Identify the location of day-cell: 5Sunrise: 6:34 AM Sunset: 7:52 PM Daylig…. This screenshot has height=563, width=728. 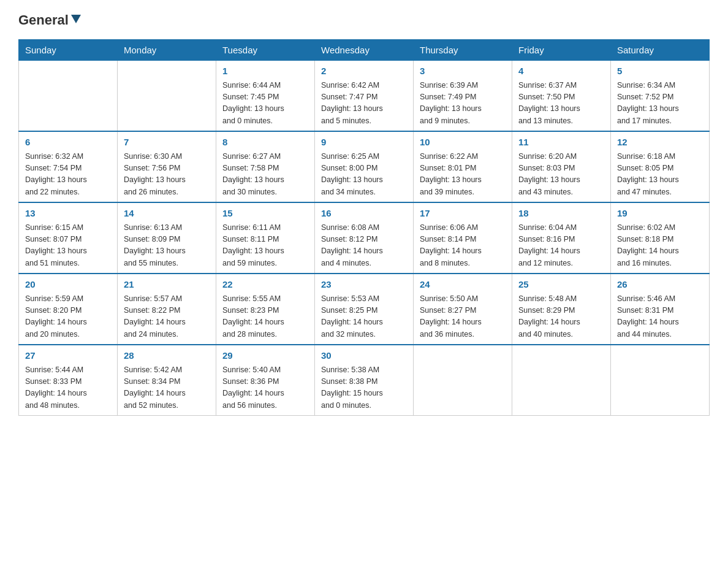
(661, 96).